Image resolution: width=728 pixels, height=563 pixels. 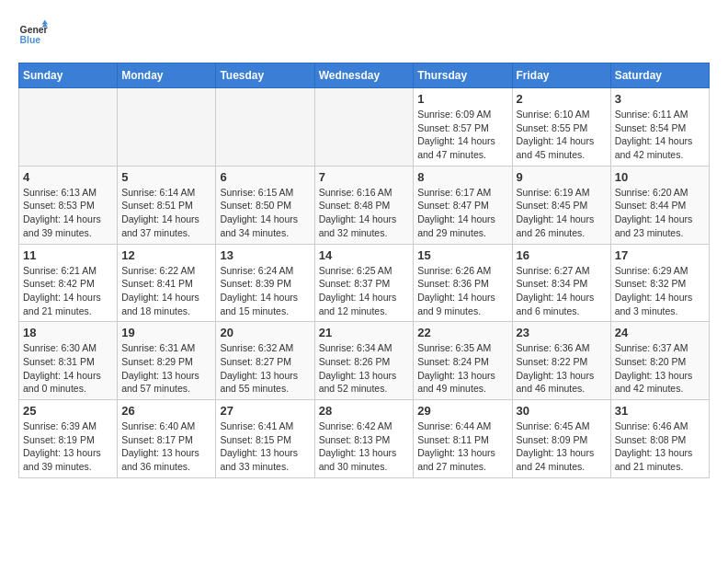 I want to click on day-header-sunday: Sunday, so click(x=68, y=75).